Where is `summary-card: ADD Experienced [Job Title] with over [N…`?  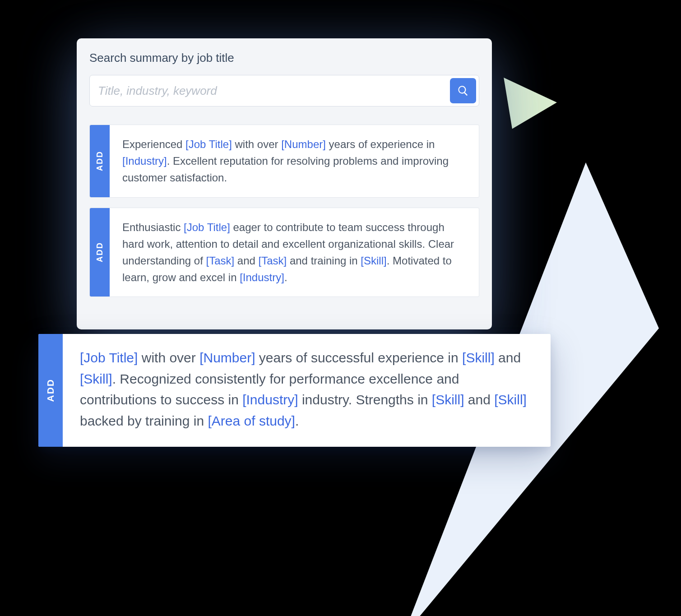 summary-card: ADD Experienced [Job Title] with over [N… is located at coordinates (284, 161).